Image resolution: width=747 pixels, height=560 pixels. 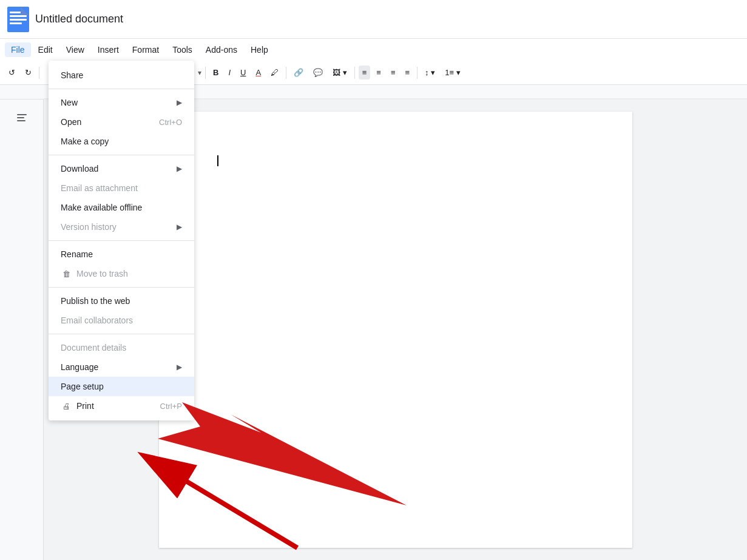 I want to click on sidebar-outline-icon, so click(x=22, y=118).